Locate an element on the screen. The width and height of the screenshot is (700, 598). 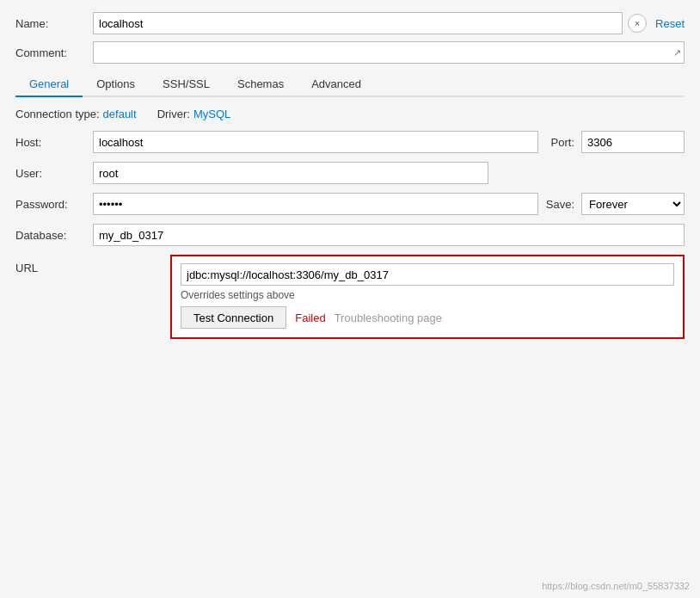
troubleshoot-link: Troubleshooting page is located at coordinates (389, 318).